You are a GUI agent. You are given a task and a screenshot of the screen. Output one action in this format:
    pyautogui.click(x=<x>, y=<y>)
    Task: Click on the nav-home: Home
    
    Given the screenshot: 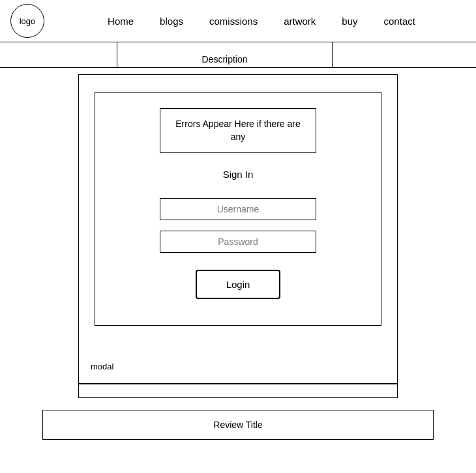 What is the action you would take?
    pyautogui.click(x=121, y=21)
    